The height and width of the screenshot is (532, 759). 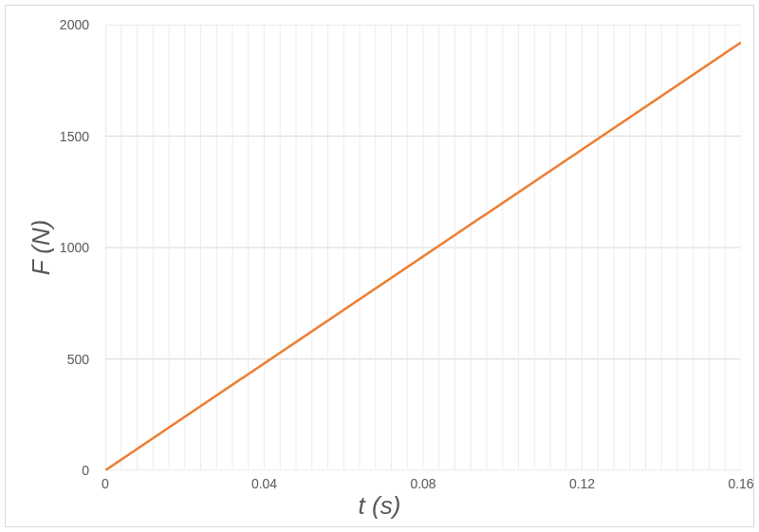 What do you see at coordinates (264, 484) in the screenshot?
I see `x-tick-label: 0.04` at bounding box center [264, 484].